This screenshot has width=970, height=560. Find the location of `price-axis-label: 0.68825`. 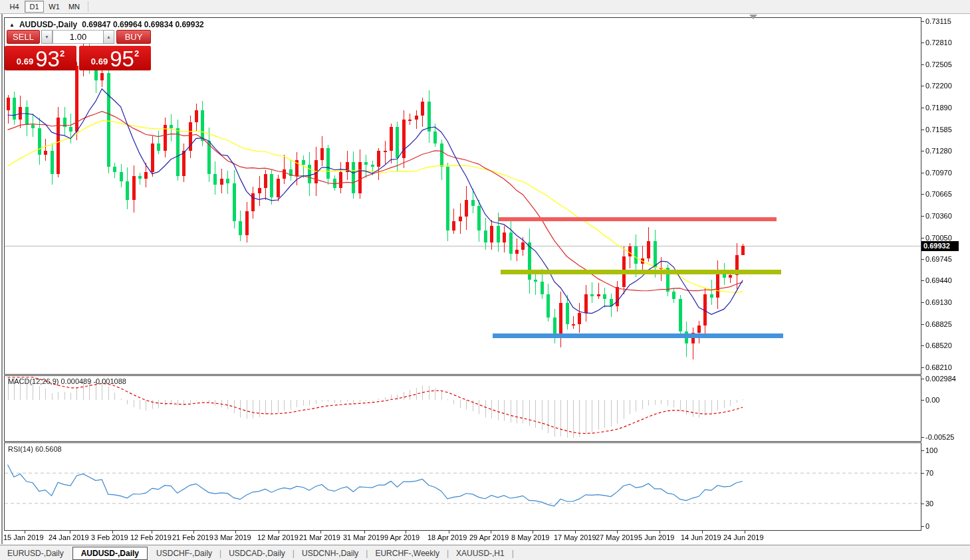

price-axis-label: 0.68825 is located at coordinates (939, 324).